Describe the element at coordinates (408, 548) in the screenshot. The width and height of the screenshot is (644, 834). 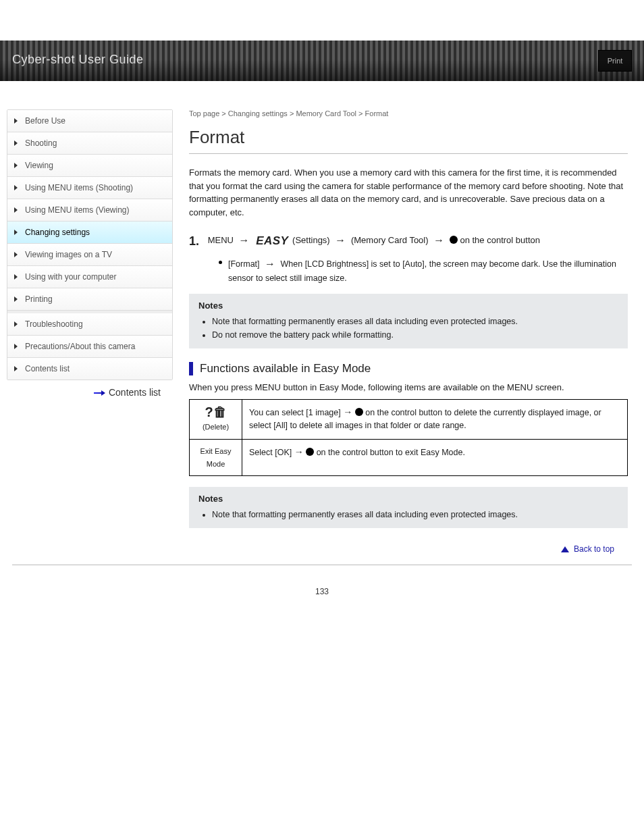
I see `back-to-top: Back to top` at that location.